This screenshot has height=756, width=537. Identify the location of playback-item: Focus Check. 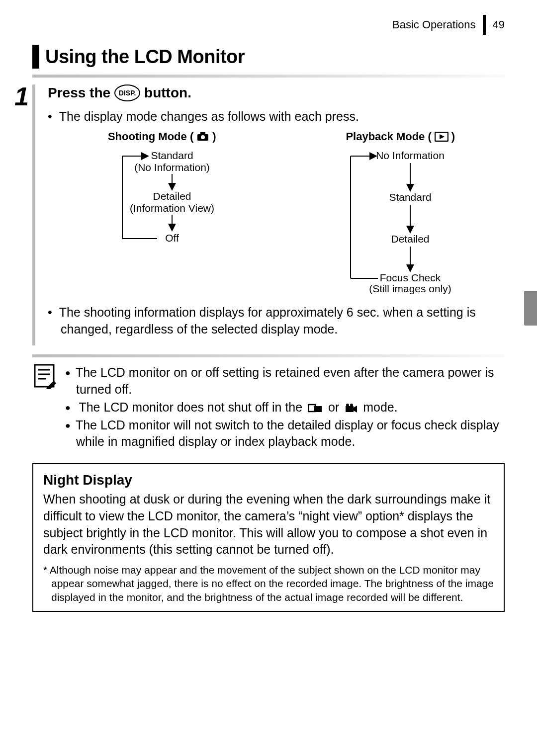
(411, 277).